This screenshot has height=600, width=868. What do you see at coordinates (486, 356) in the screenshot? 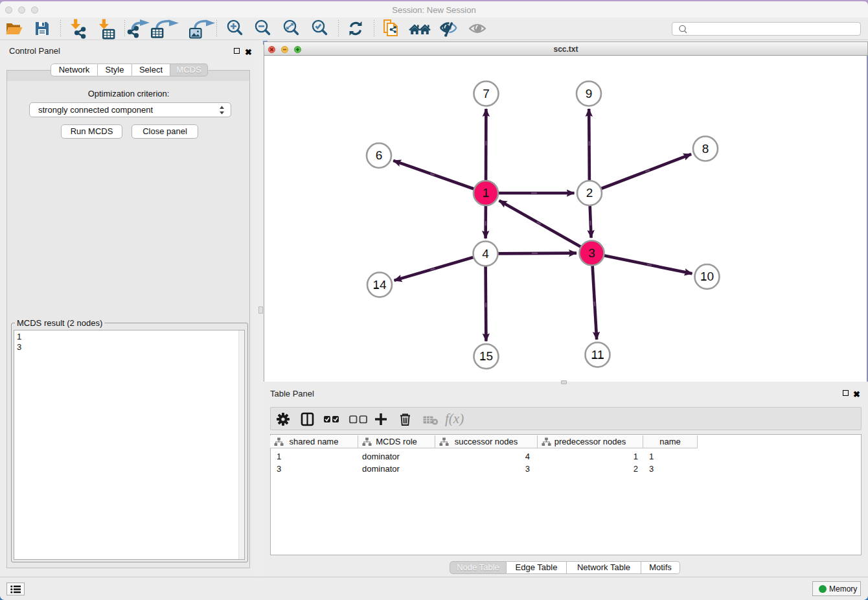
I see `svg-text: 15` at bounding box center [486, 356].